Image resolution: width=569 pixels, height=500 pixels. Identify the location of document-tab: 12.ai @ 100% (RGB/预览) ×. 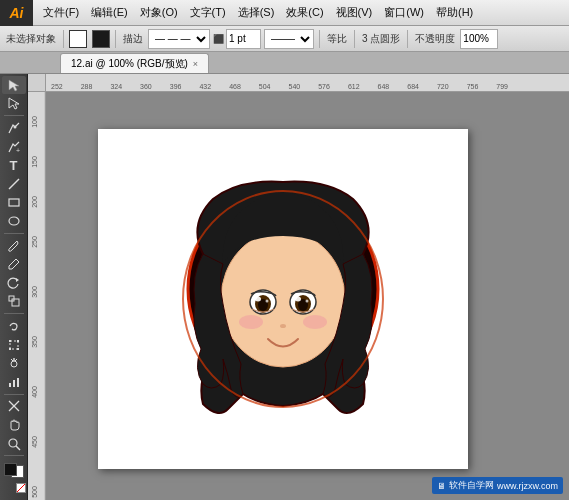
(134, 63).